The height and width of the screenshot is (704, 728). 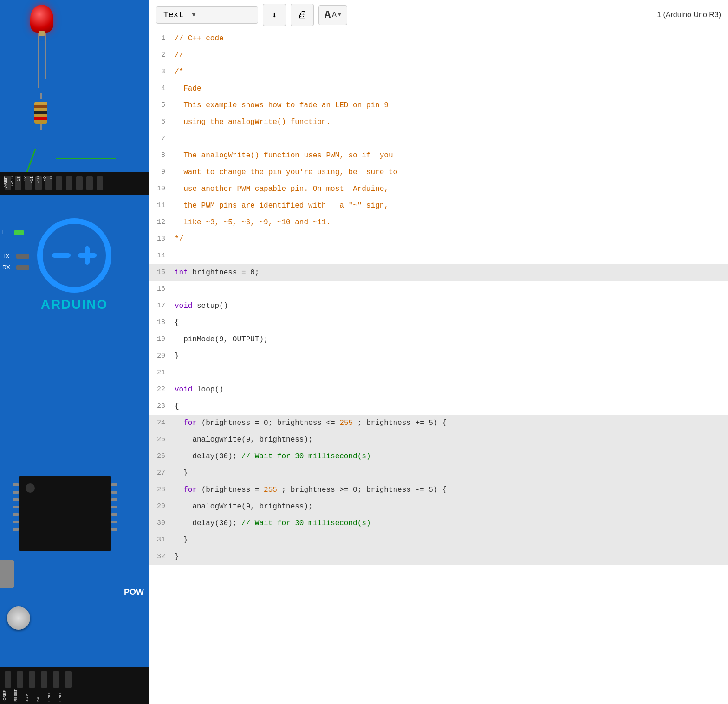 I want to click on bottom-pin-labels: IOREF RESET 3.3V 5V GND GND, so click(x=74, y=696).